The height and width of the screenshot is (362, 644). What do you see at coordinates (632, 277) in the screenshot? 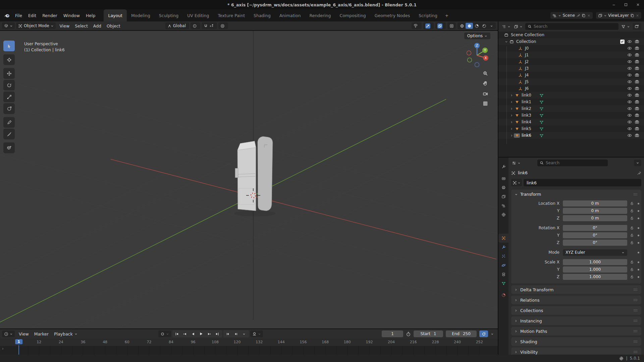
I see `lock-scale-z` at bounding box center [632, 277].